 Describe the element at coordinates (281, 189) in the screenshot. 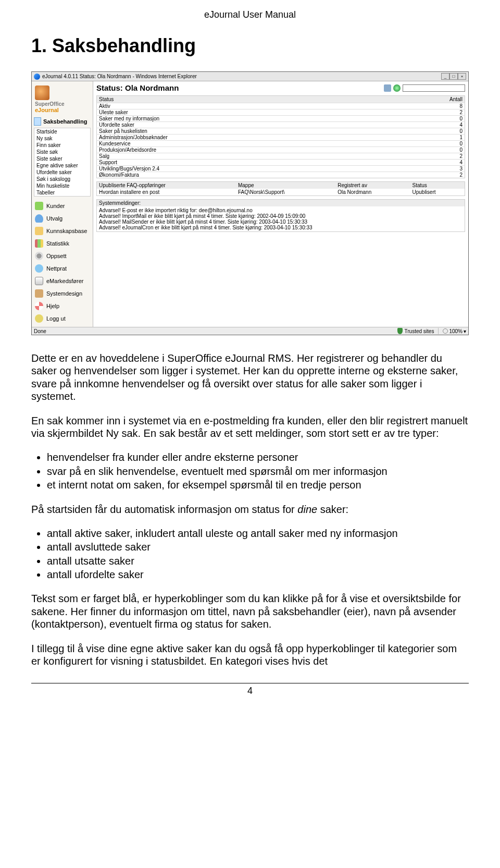

I see `faq-table: Upubliserte FAQ-oppføringer Mappe Regist…` at that location.